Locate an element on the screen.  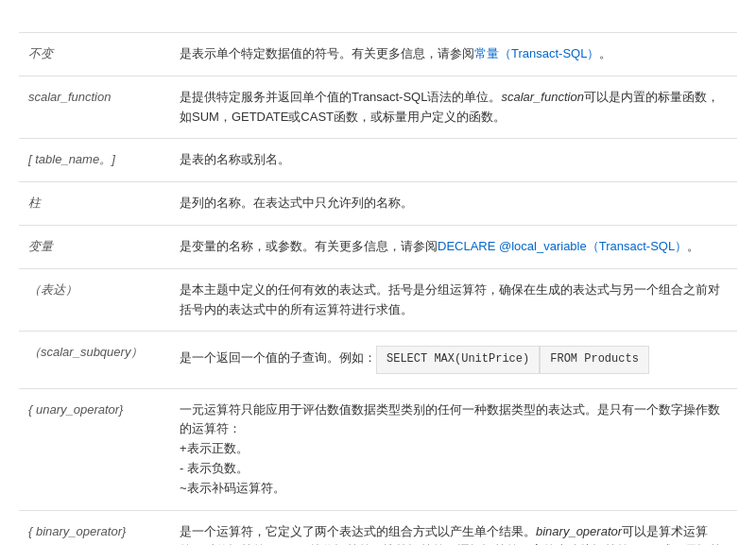
col-header-term is located at coordinates (94, 21).